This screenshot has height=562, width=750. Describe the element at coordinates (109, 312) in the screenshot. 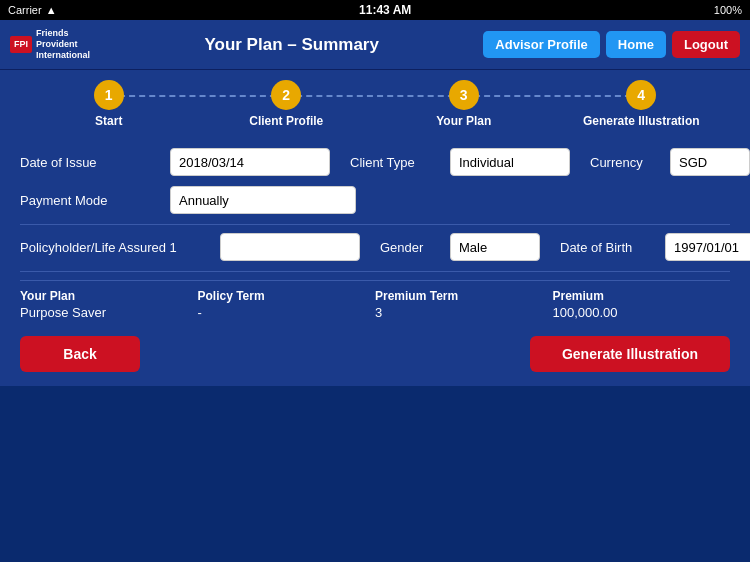

I see `plan-value: Purpose Saver` at that location.